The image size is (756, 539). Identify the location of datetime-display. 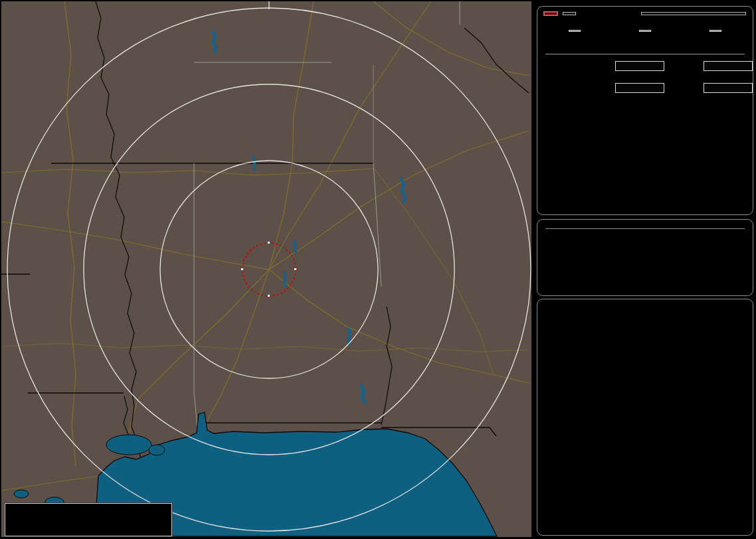
(645, 227).